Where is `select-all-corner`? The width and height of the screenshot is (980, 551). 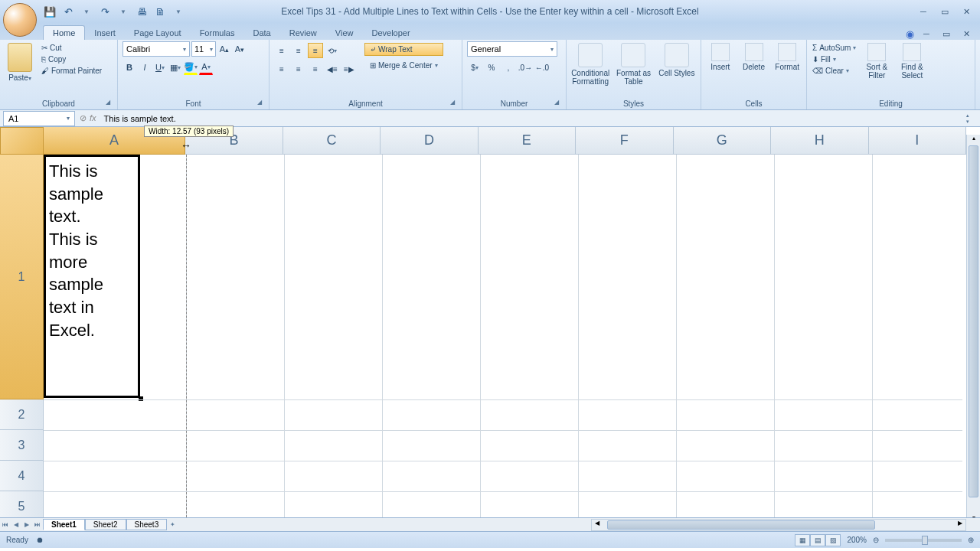 select-all-corner is located at coordinates (21, 141).